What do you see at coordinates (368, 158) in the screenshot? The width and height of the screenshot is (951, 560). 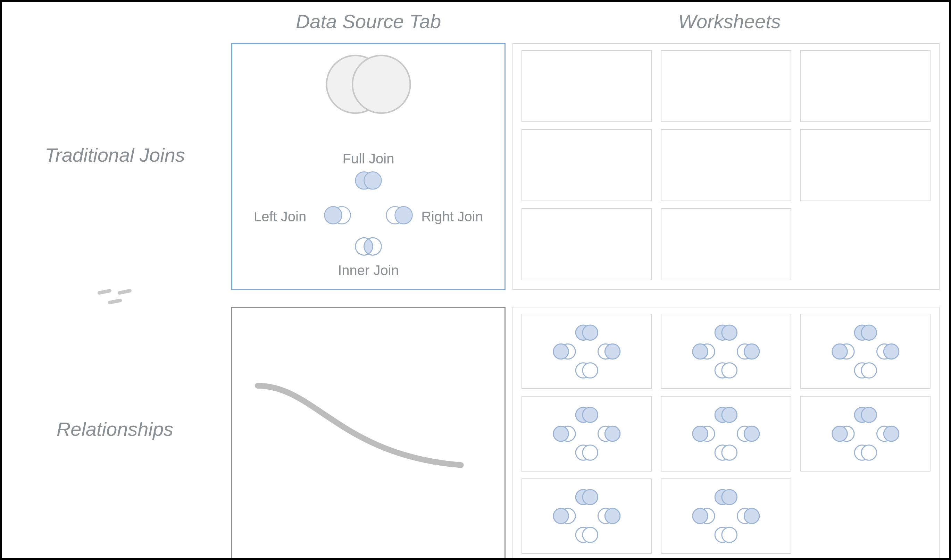 I see `label-full-join: Full Join` at bounding box center [368, 158].